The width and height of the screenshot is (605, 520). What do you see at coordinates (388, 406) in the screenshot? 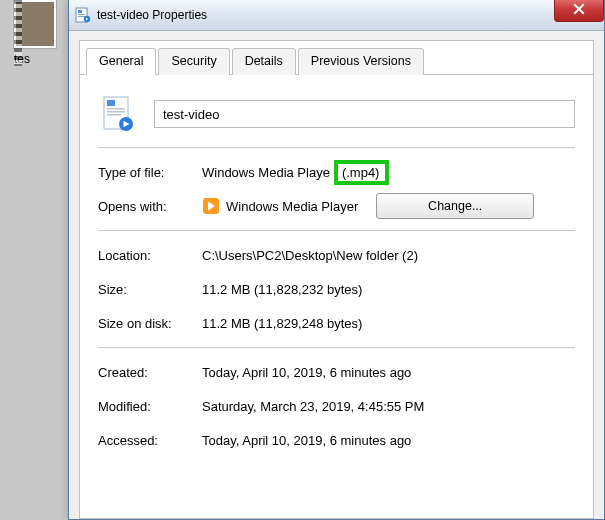
I see `modified-value: Saturday, March 23, 2019, 4:45:55 PM` at bounding box center [388, 406].